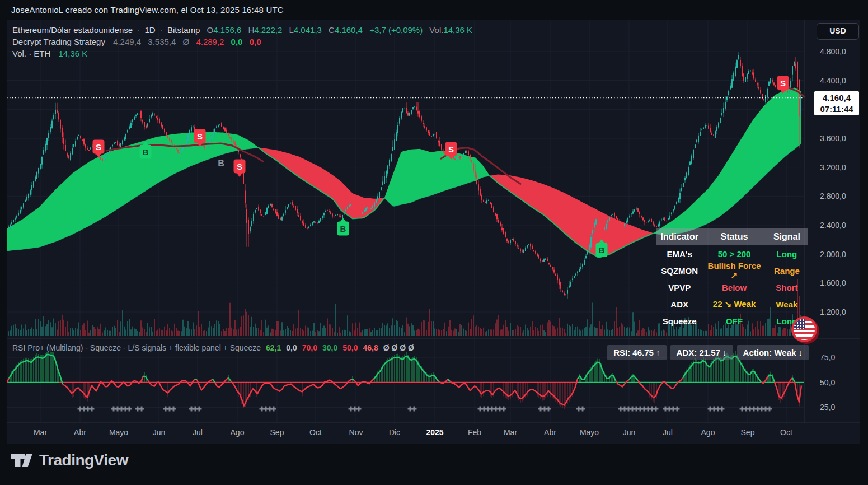 This screenshot has width=868, height=485. Describe the element at coordinates (59, 41) in the screenshot. I see `strategy-name: Decrypt Trading Strategy` at that location.